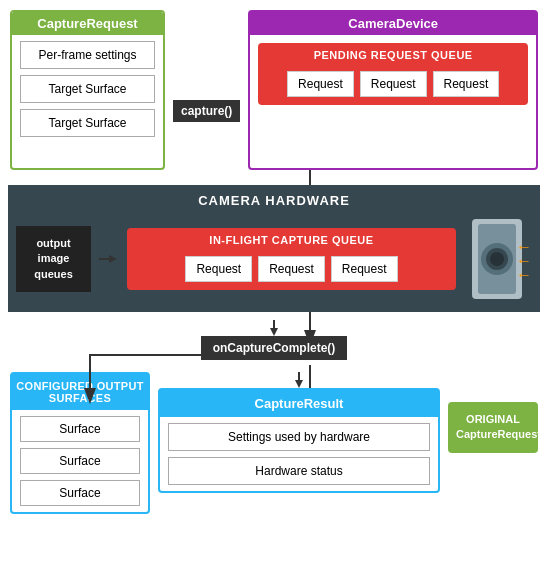 This screenshot has height=576, width=548. I want to click on pending-queue-box: PENDING REQUEST QUEUE Request Request Re…, so click(393, 74).